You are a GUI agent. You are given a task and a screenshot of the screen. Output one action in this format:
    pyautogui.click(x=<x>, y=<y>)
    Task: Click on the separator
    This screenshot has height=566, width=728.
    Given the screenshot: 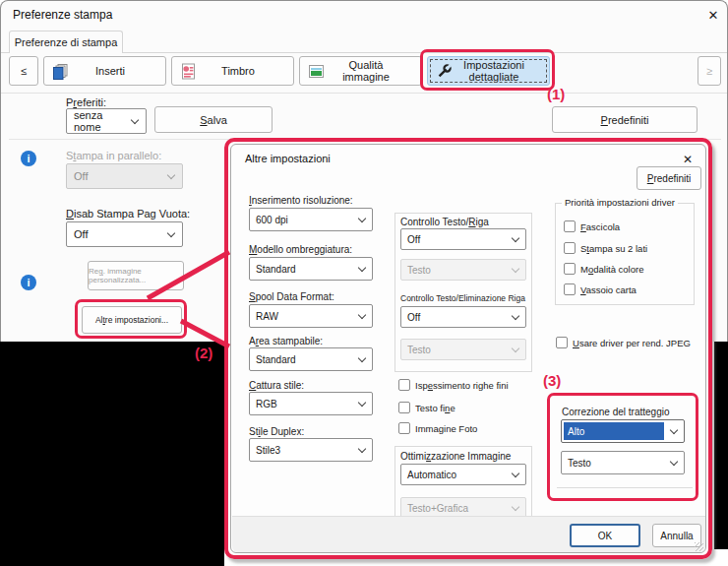 What is the action you would take?
    pyautogui.click(x=364, y=93)
    